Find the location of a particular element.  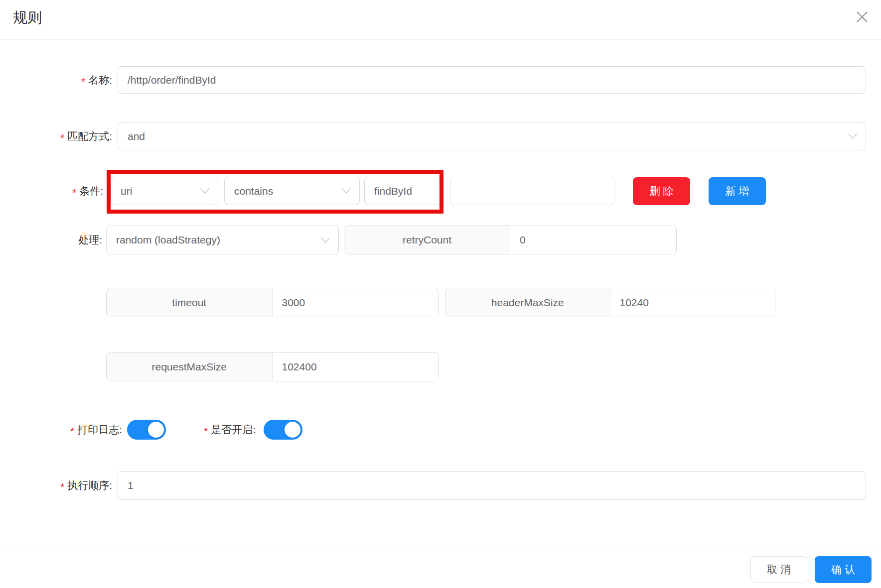

header-max-size-addon-label: headerMaxSize is located at coordinates (528, 303).